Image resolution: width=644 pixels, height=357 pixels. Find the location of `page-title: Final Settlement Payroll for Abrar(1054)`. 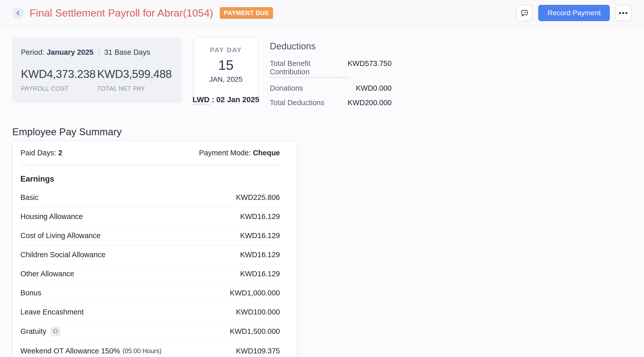

page-title: Final Settlement Payroll for Abrar(1054) is located at coordinates (121, 13).